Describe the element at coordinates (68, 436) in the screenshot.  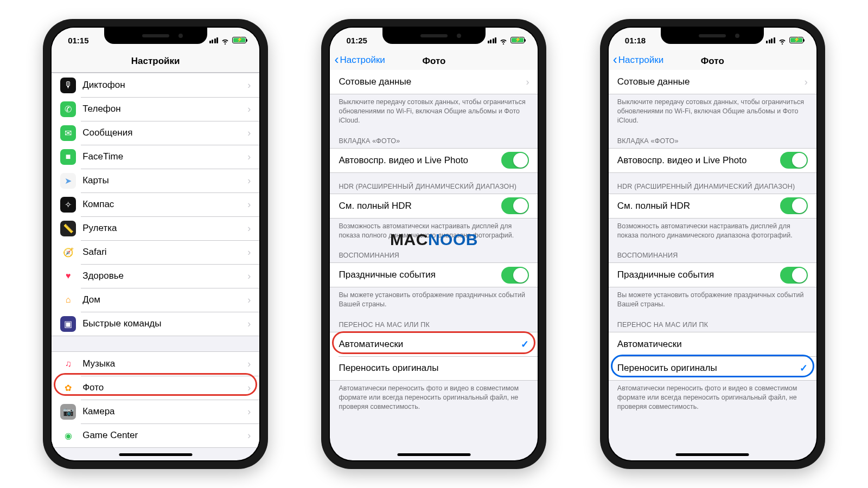
I see `app-icon: ◉` at that location.